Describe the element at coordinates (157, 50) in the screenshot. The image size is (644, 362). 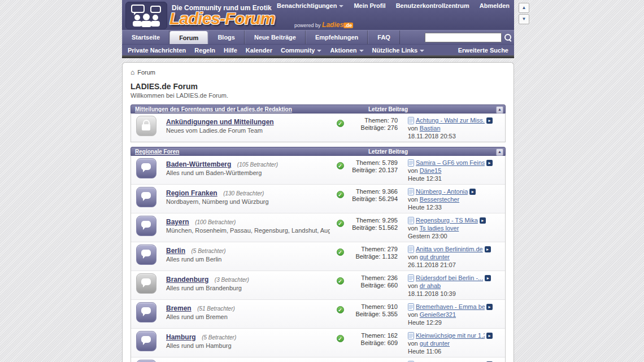
I see `nav-private-nachrichten: Private Nachrichten` at that location.